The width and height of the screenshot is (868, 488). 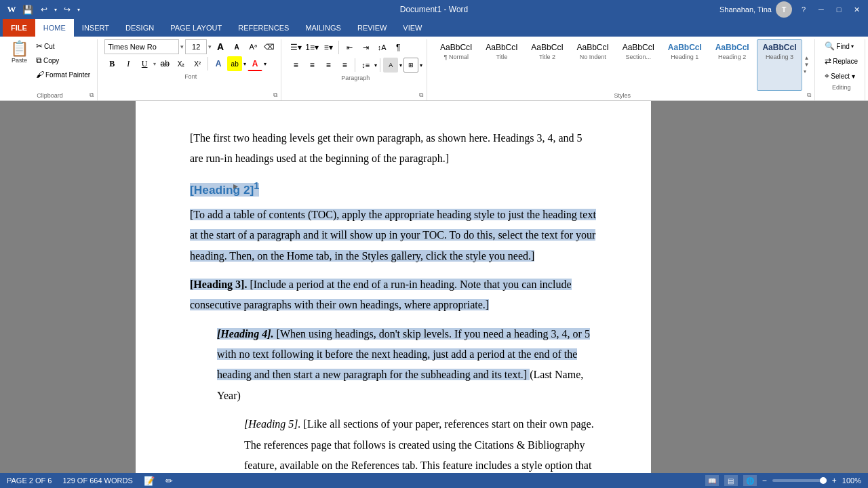 I want to click on para-div2, so click(x=355, y=65).